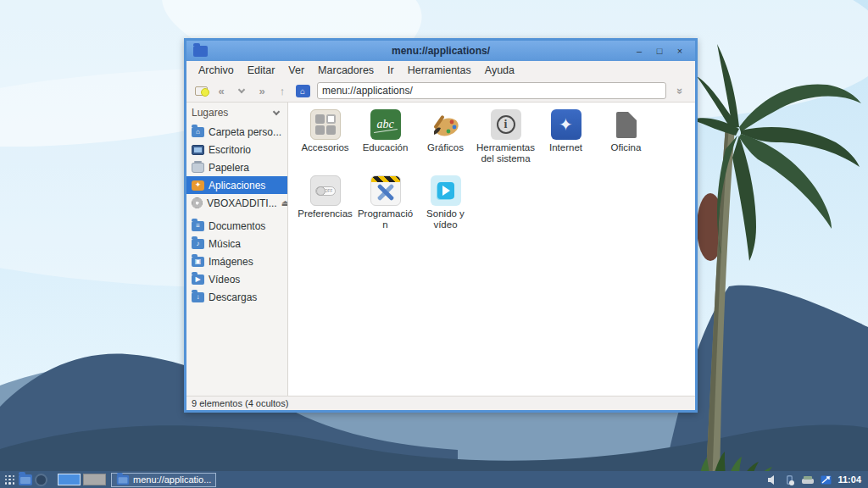 This screenshot has width=868, height=488. What do you see at coordinates (326, 141) in the screenshot?
I see `app-category-accesorios: Accesorios` at bounding box center [326, 141].